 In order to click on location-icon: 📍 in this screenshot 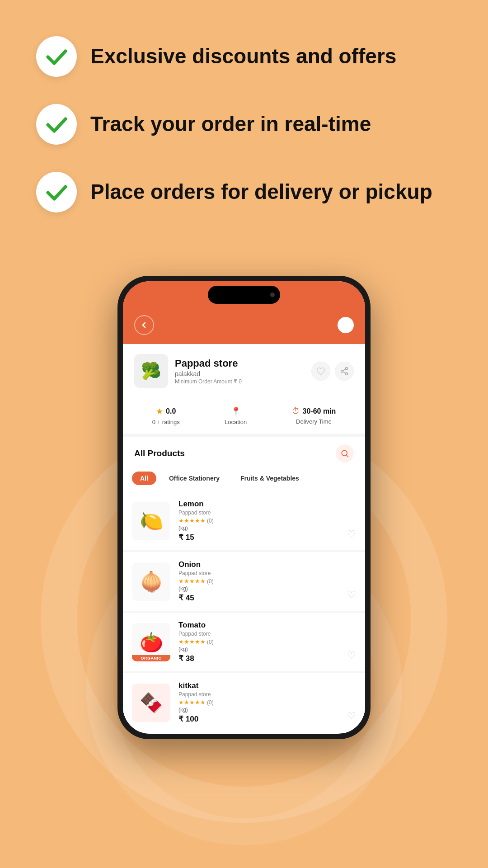, I will do `click(236, 411)`.